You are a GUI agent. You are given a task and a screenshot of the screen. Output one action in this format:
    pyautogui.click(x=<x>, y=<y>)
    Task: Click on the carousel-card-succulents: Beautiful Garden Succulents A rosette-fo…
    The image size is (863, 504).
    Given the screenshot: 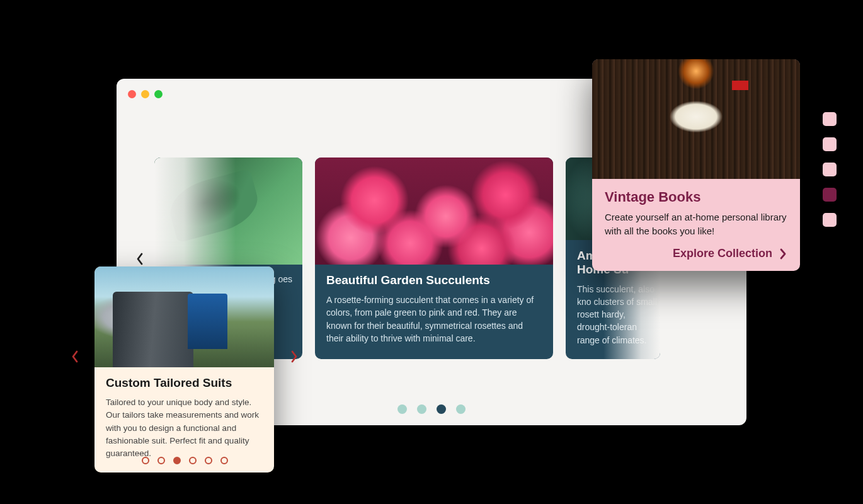 What is the action you would take?
    pyautogui.click(x=434, y=258)
    